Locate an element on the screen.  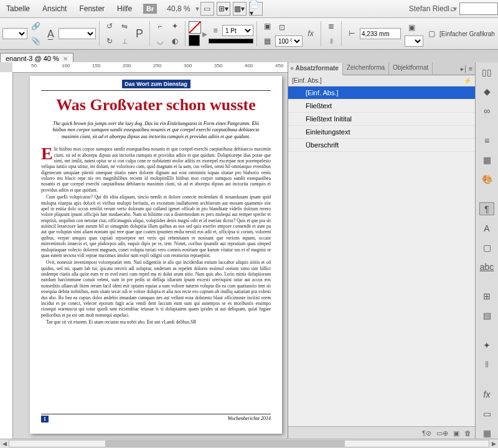
view-button-3: ▦▾ is located at coordinates (240, 9).